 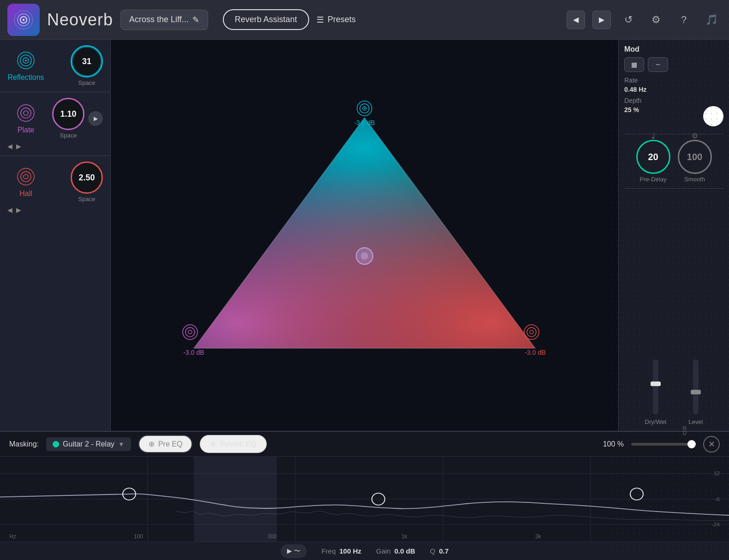 What do you see at coordinates (26, 60) in the screenshot?
I see `reflections-icon` at bounding box center [26, 60].